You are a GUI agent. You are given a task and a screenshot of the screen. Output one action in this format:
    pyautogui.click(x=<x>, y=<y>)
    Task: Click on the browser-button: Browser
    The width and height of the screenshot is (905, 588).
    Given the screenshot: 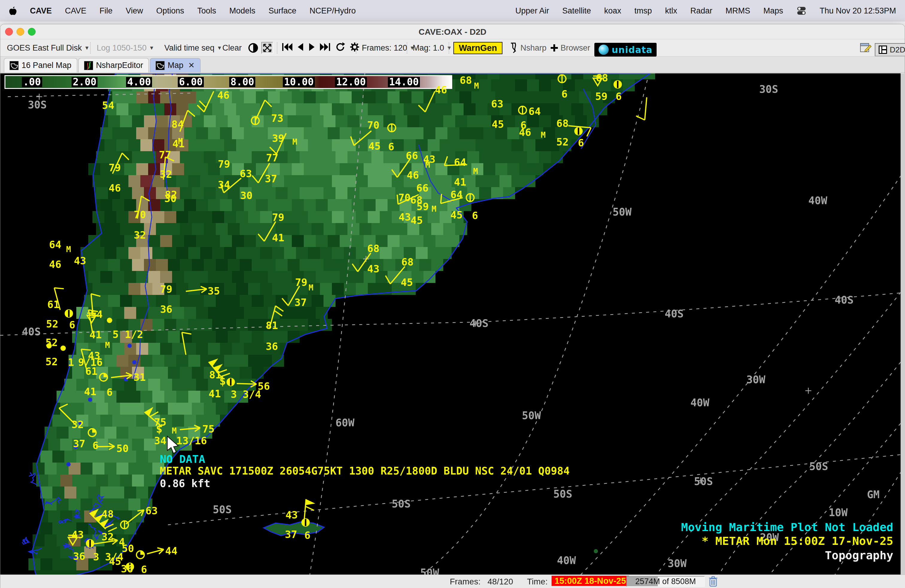 What is the action you would take?
    pyautogui.click(x=570, y=48)
    